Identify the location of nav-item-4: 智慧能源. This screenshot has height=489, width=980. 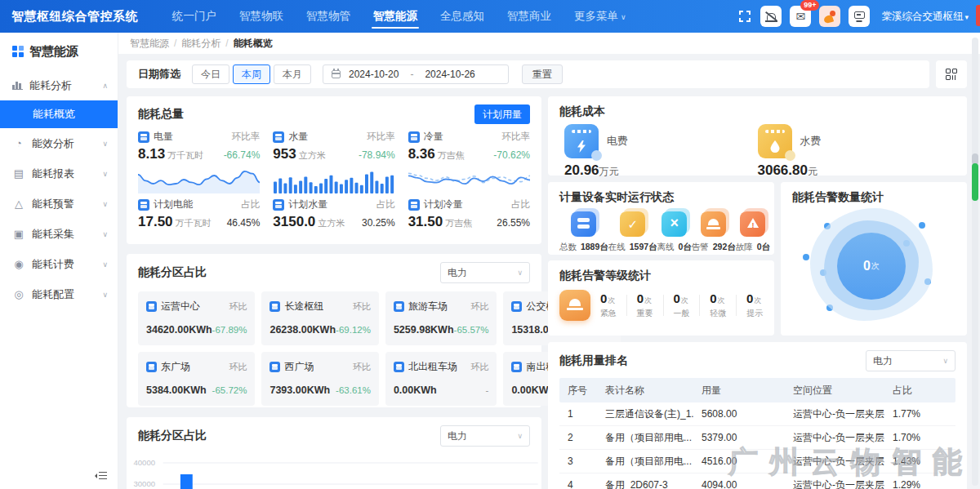
(395, 16).